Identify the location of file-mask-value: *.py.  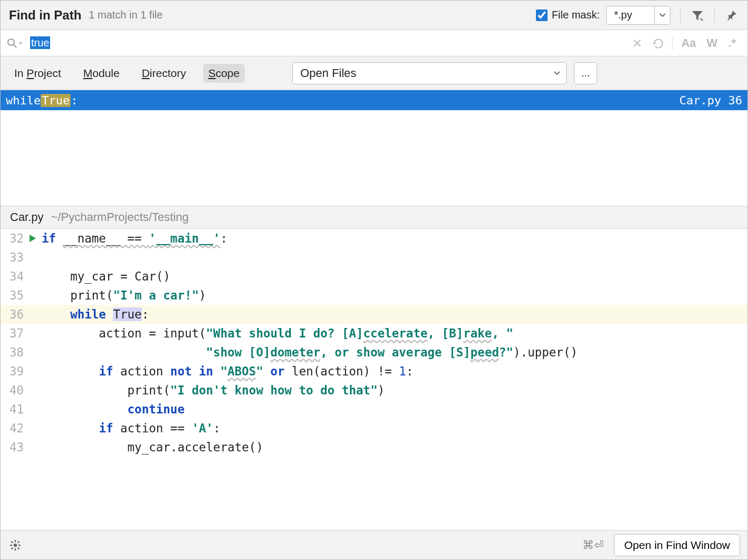
(630, 15).